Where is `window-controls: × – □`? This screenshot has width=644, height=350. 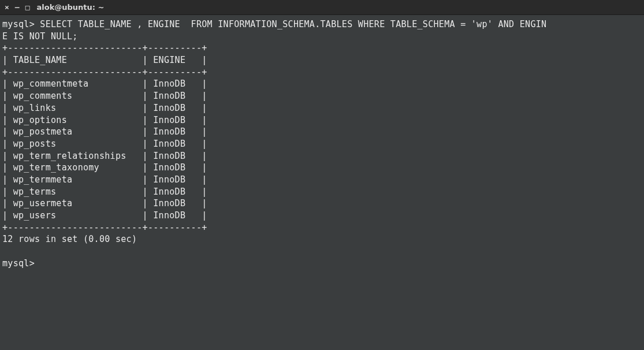
window-controls: × – □ is located at coordinates (17, 7).